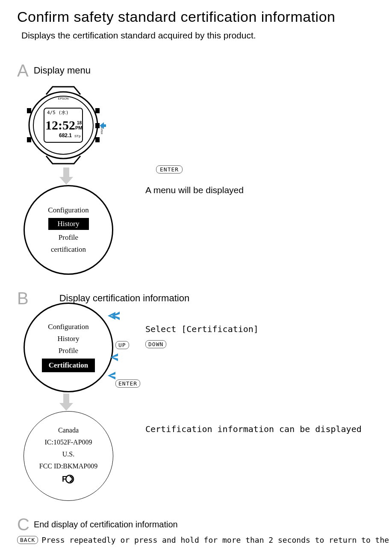 This screenshot has width=392, height=550. Describe the element at coordinates (68, 430) in the screenshot. I see `cert-country-canada: Canada` at that location.